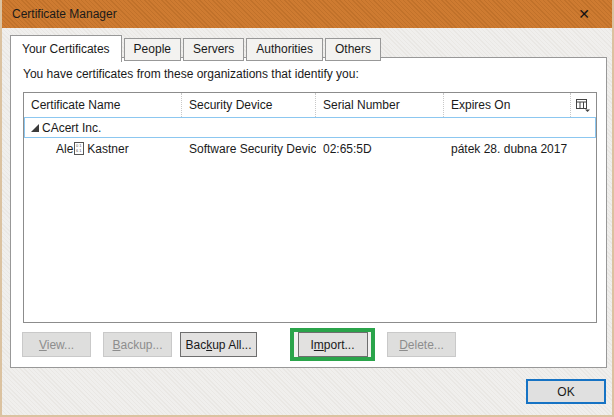  I want to click on window-title: Certificate Manager, so click(64, 14).